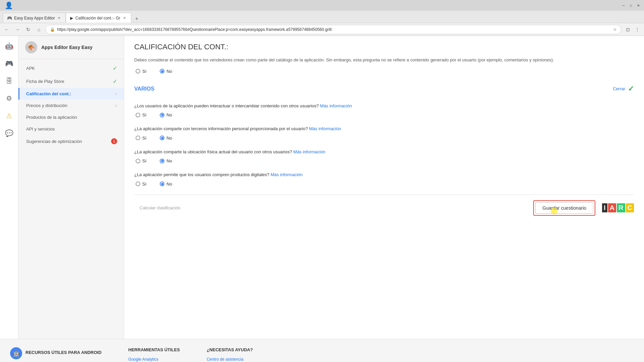 The image size is (644, 362). What do you see at coordinates (631, 5) in the screenshot?
I see `maximize-button: □` at bounding box center [631, 5].